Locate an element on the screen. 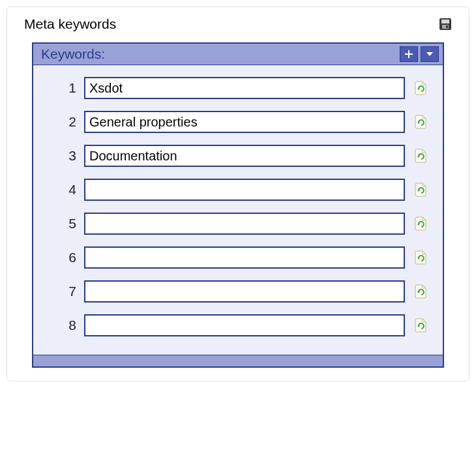  keyword-index: 7 is located at coordinates (61, 291).